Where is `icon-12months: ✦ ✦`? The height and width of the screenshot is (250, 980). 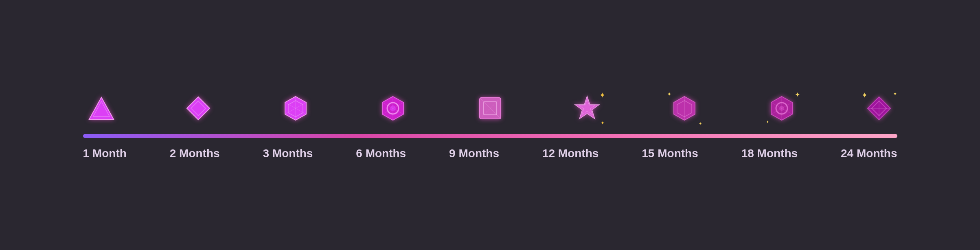
icon-12months: ✦ ✦ is located at coordinates (587, 108).